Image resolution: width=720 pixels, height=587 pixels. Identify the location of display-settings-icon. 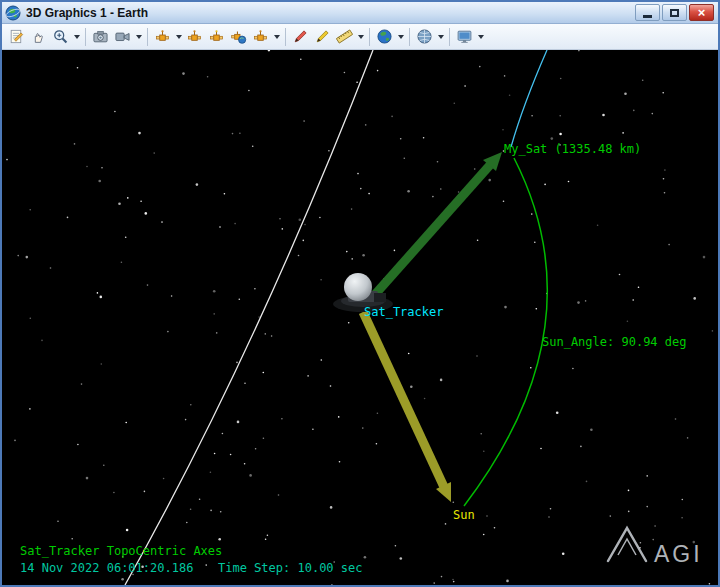
(464, 36).